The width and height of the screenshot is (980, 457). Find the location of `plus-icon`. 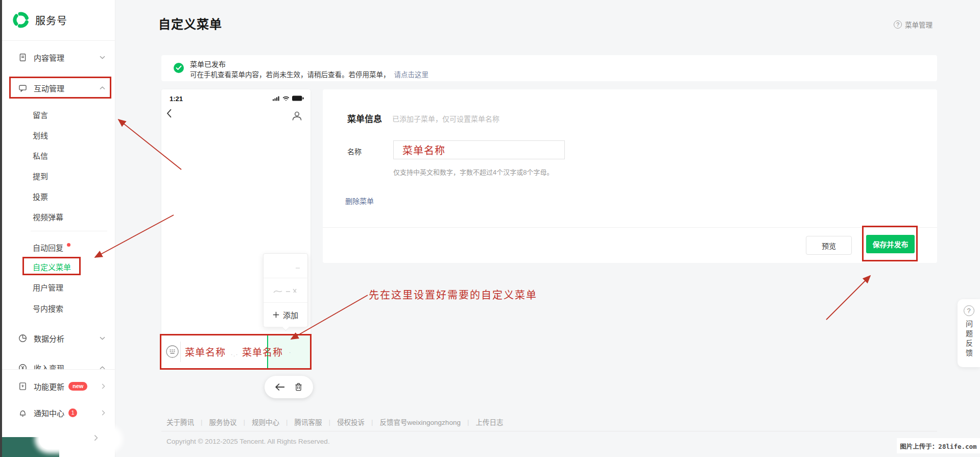

plus-icon is located at coordinates (276, 315).